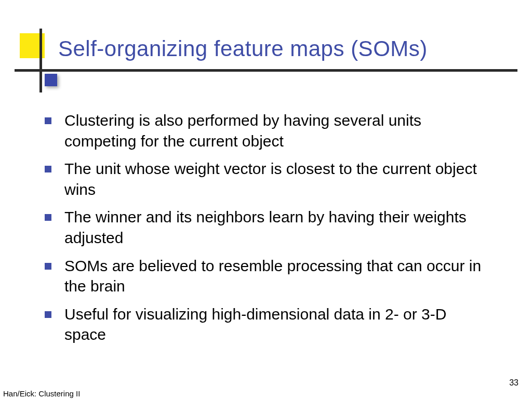  I want to click on slide-title: Self-organizing feature maps (SOMs), so click(243, 49).